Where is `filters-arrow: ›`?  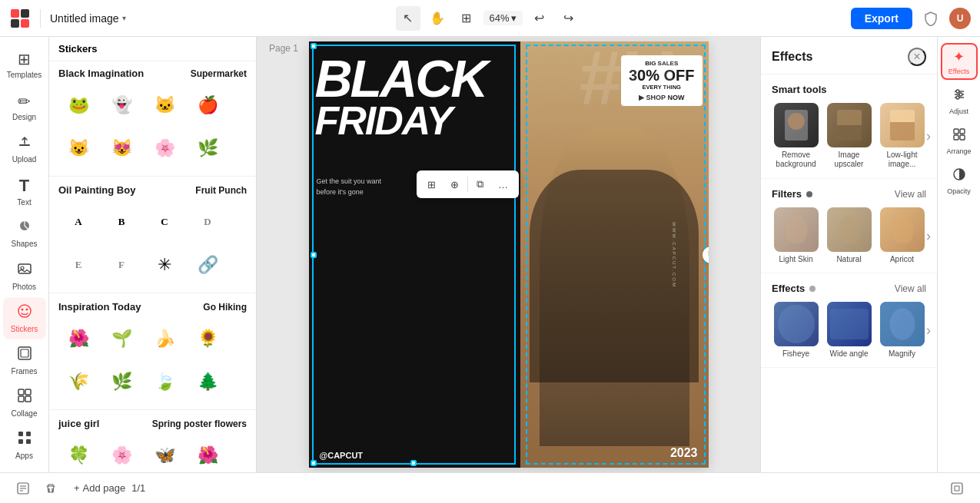
filters-arrow: › is located at coordinates (929, 235).